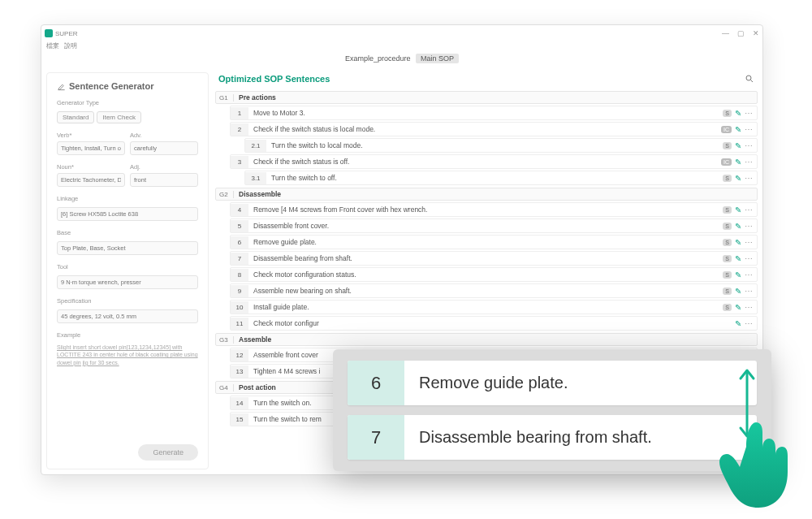  Describe the element at coordinates (486, 194) in the screenshot. I see `group-header: G2Disassemble` at that location.